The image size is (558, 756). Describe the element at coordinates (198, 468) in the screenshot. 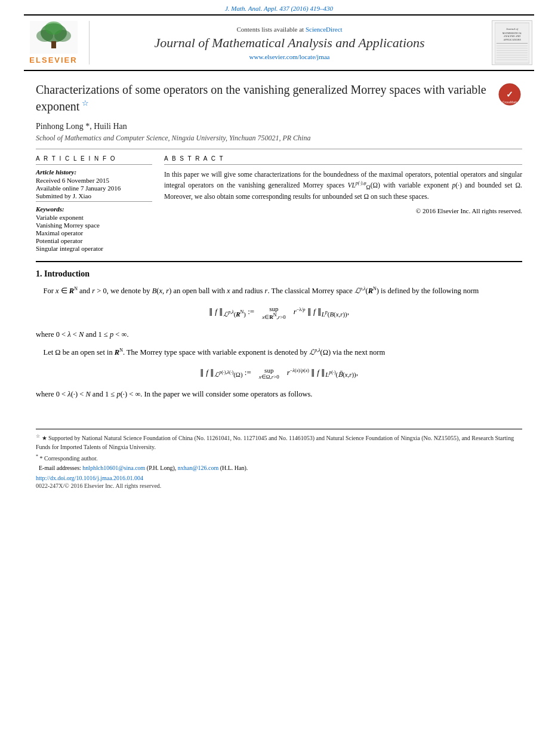

I see `email-2-link: nxhan@126.com` at that location.